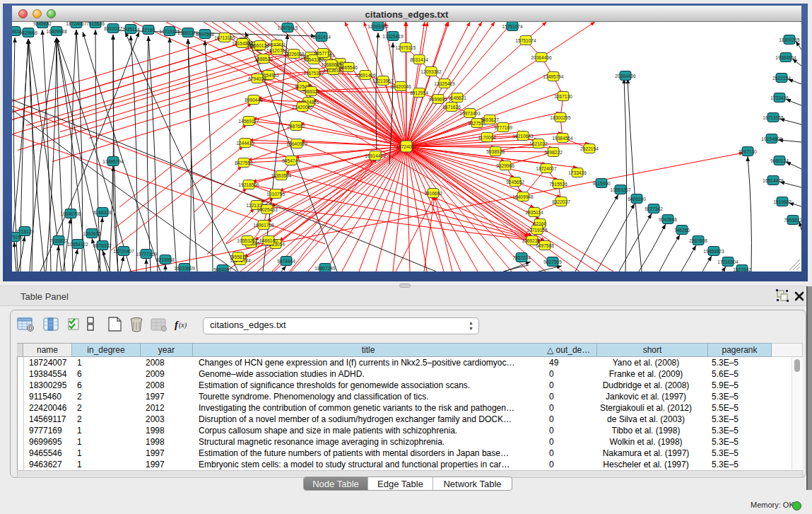  What do you see at coordinates (254, 100) in the screenshot?
I see `svg-text: 8990448` at bounding box center [254, 100].